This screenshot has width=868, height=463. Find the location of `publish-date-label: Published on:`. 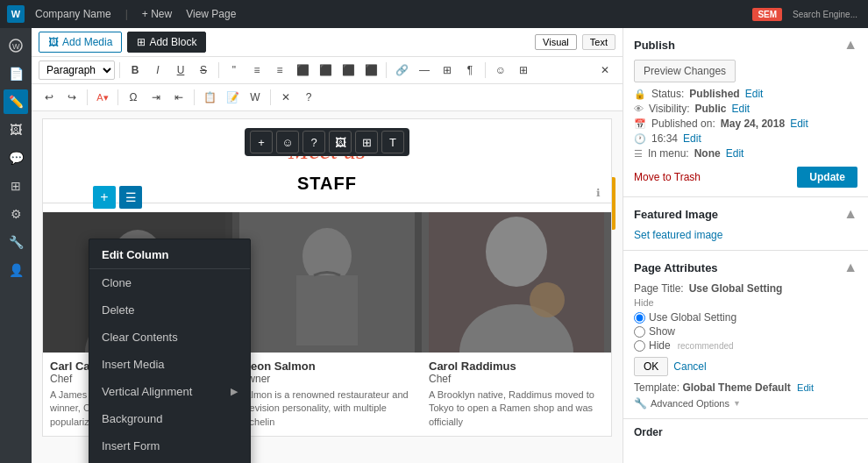

publish-date-label: Published on: is located at coordinates (684, 124).